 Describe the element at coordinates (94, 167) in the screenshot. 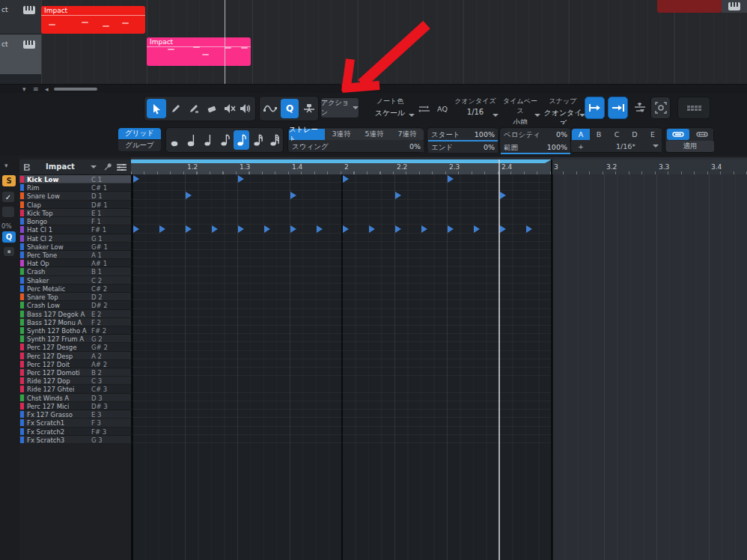

I see `chevron-down-icon` at that location.